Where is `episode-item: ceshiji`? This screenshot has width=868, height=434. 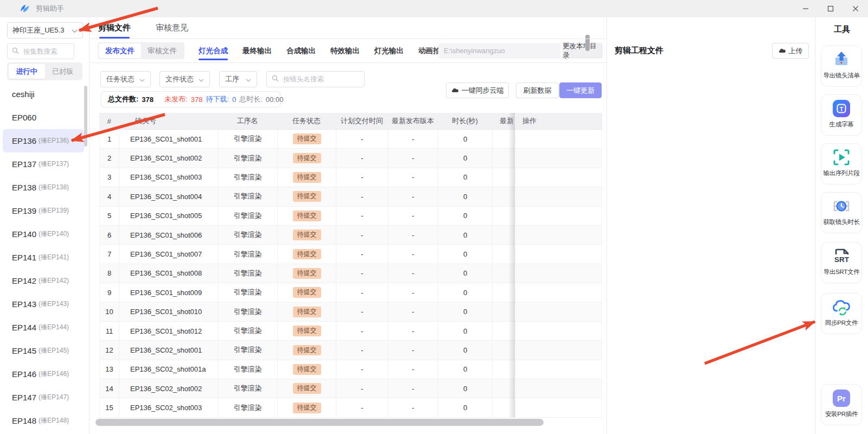 episode-item: ceshiji is located at coordinates (43, 94).